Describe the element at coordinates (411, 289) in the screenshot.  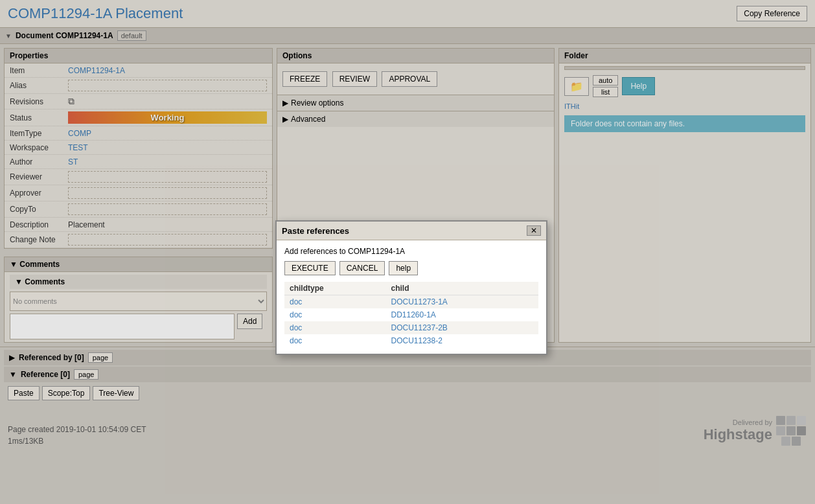
I see `modal-table-header-row: childtype child` at that location.